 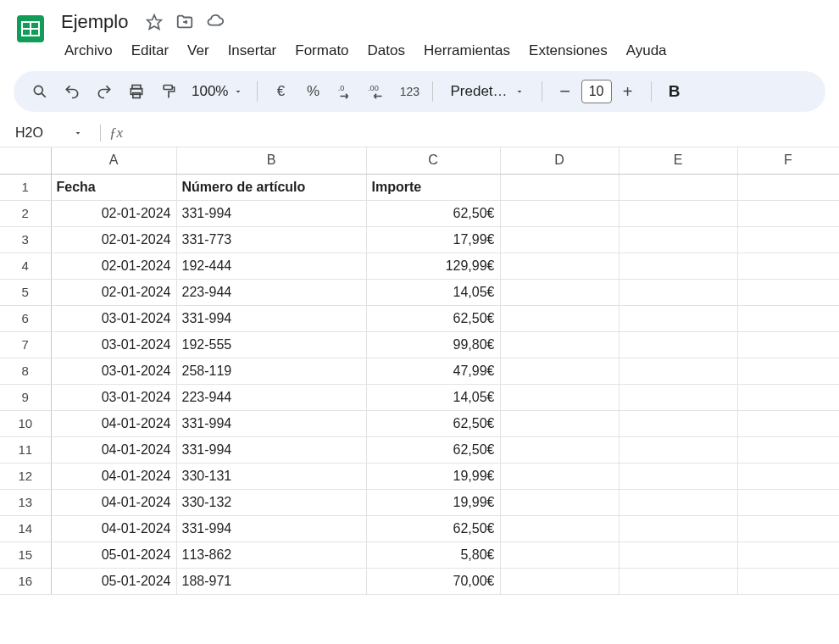 What do you see at coordinates (150, 51) in the screenshot?
I see `menu-editar: Editar` at bounding box center [150, 51].